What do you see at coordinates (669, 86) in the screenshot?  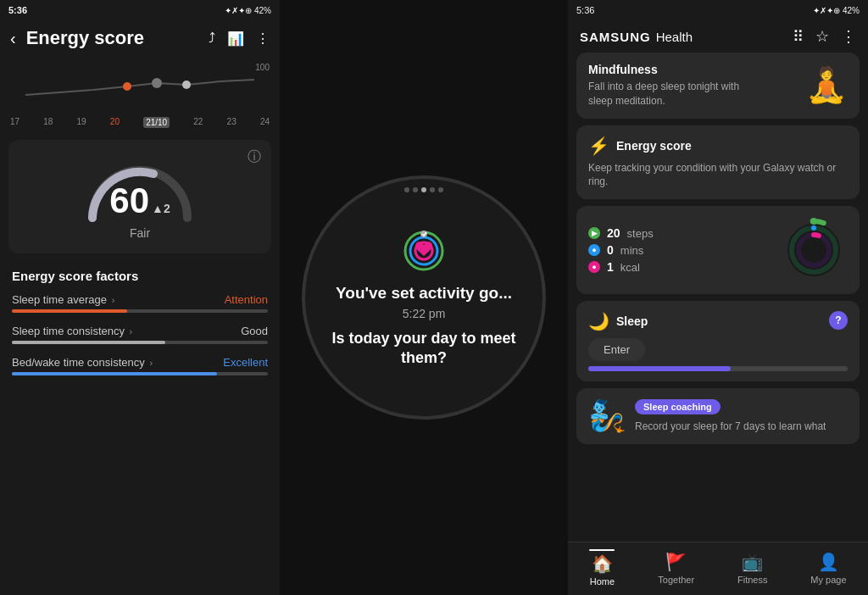 I see `mindfulness-text: Mindfulness Fall into a deep sleep tonig…` at bounding box center [669, 86].